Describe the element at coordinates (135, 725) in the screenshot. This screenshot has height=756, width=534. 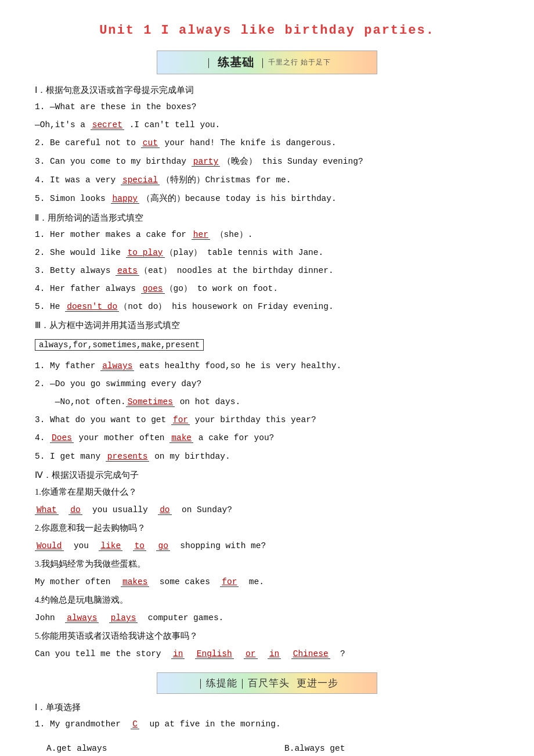
I see `answer-blank: C` at that location.